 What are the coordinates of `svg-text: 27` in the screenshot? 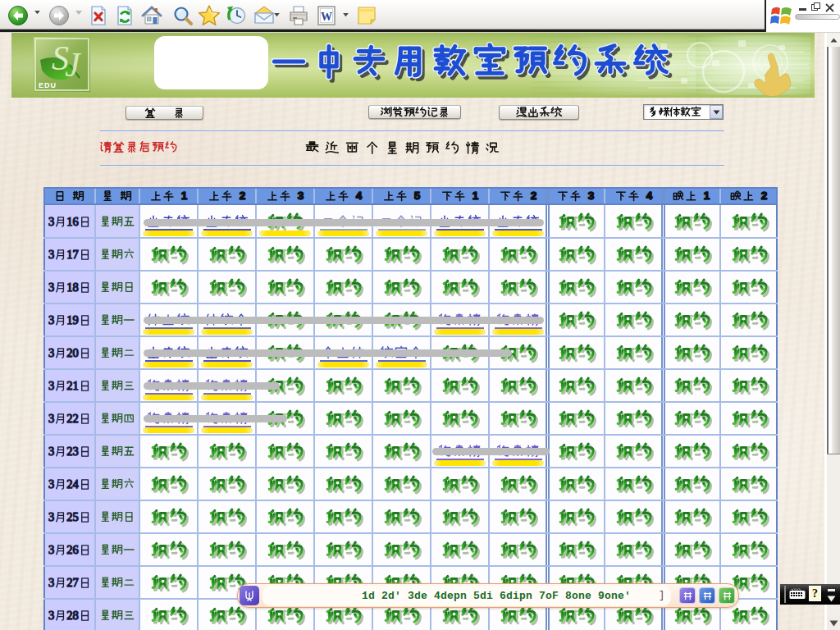 It's located at (72, 582).